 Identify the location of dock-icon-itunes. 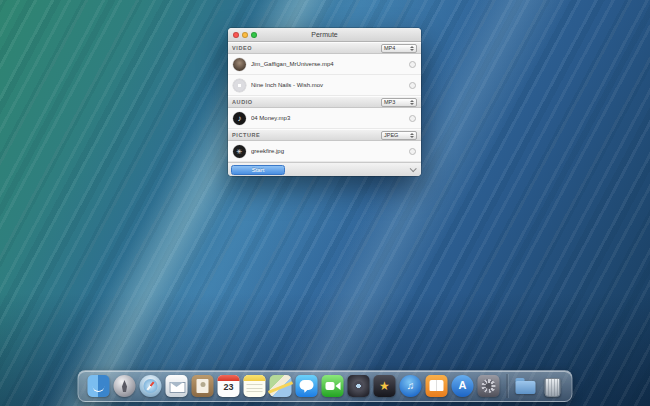
(411, 386).